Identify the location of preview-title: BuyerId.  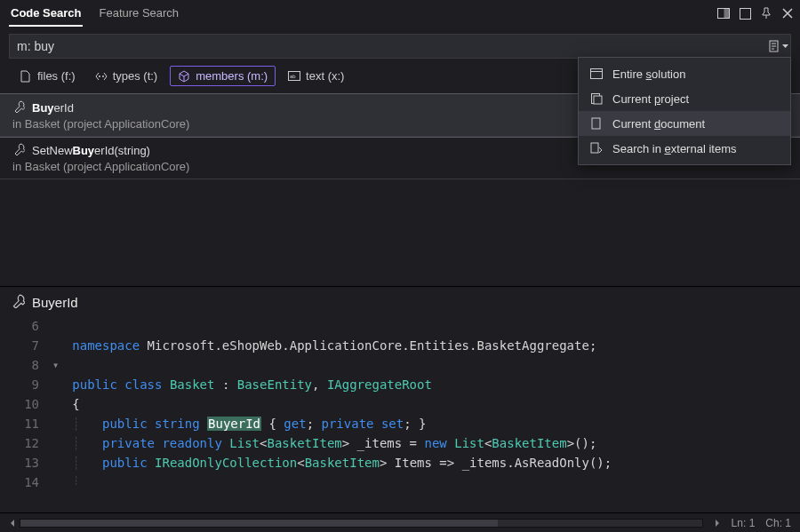
(55, 302).